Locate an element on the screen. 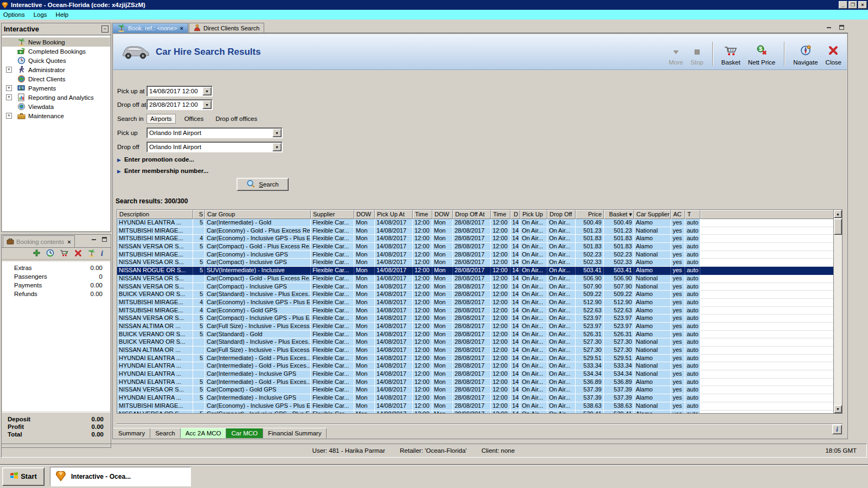 The image size is (868, 488). table-row: NISSAN VERSA OR S...Car(Compact) - Inclu… is located at coordinates (475, 287).